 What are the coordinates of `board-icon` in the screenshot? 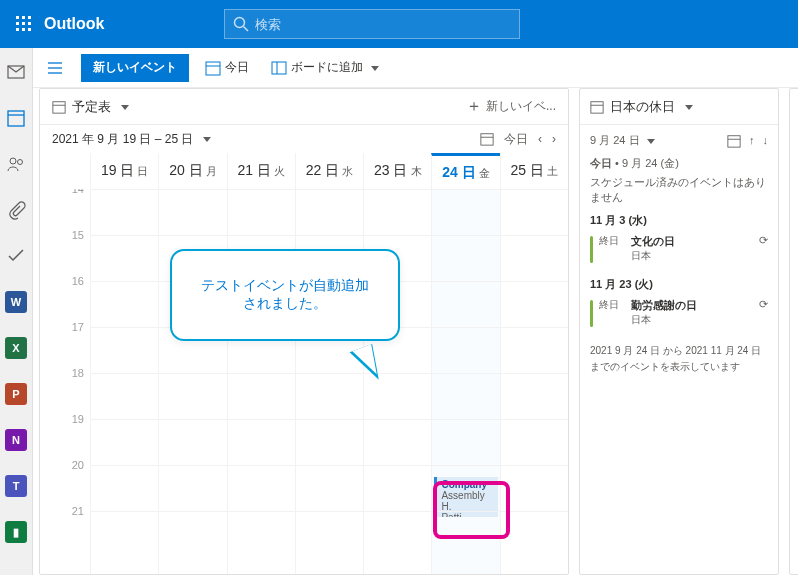 It's located at (279, 68).